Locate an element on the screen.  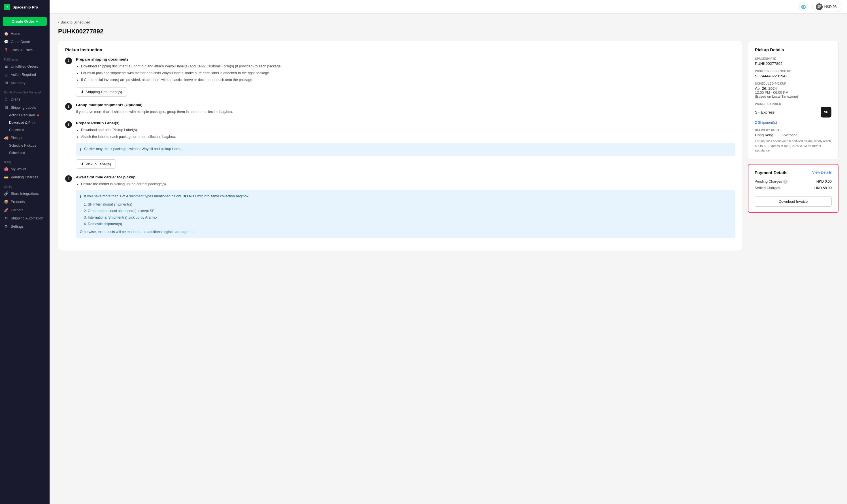
route-row: Hong Kong → Overseas is located at coordinates (793, 135).